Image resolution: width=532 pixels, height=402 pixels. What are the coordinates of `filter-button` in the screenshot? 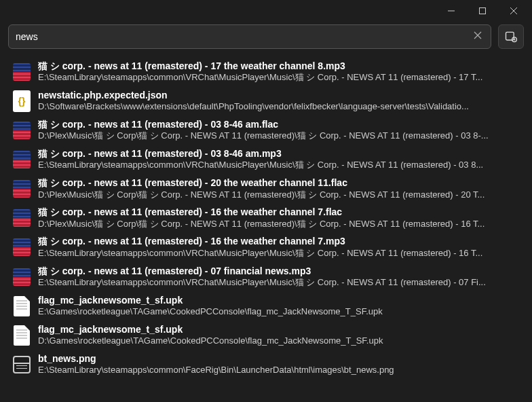 It's located at (511, 37).